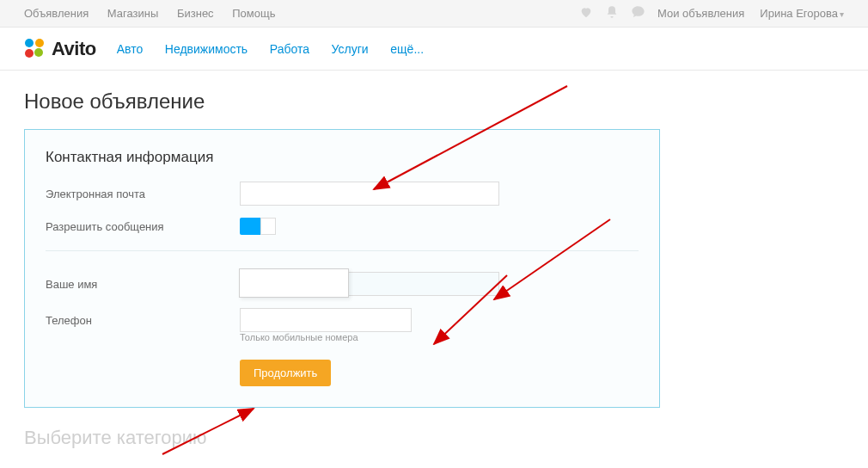 The height and width of the screenshot is (468, 868). What do you see at coordinates (157, 14) in the screenshot?
I see `topbar-left: Объявления Магазины Бизнес Помощь` at bounding box center [157, 14].